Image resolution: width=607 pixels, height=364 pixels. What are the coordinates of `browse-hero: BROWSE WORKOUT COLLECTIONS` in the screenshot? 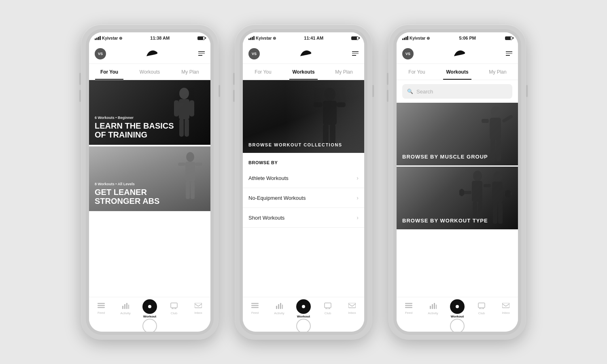 It's located at (304, 116).